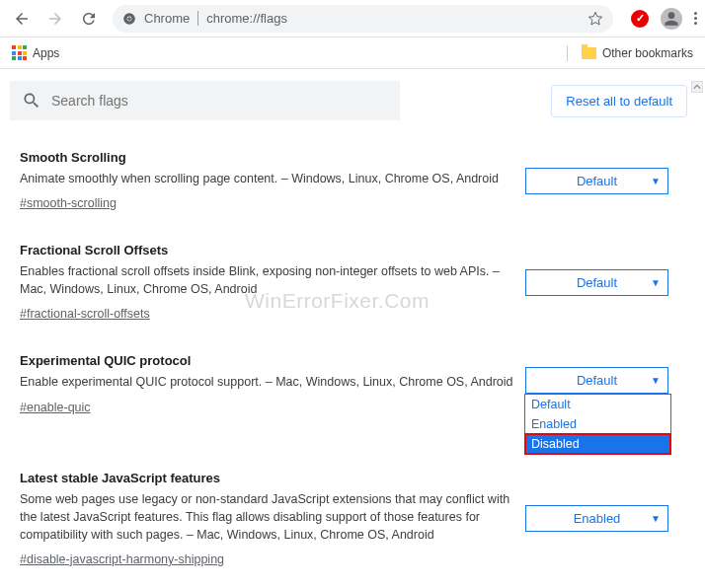 The image size is (705, 588). What do you see at coordinates (205, 101) in the screenshot?
I see `search-box` at bounding box center [205, 101].